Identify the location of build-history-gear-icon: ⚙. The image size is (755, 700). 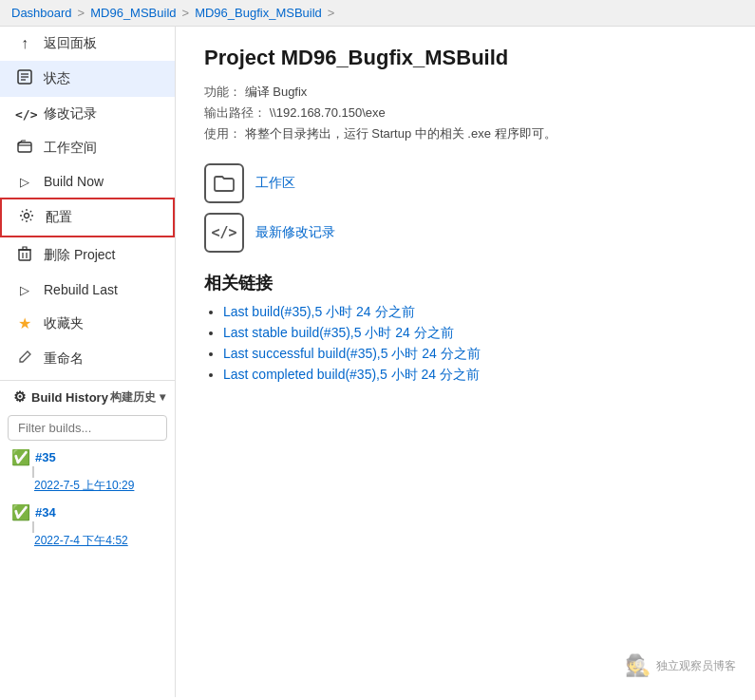
(19, 397).